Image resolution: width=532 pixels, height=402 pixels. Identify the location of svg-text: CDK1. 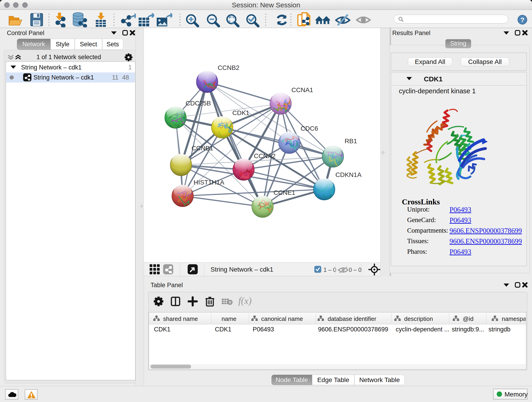
(241, 113).